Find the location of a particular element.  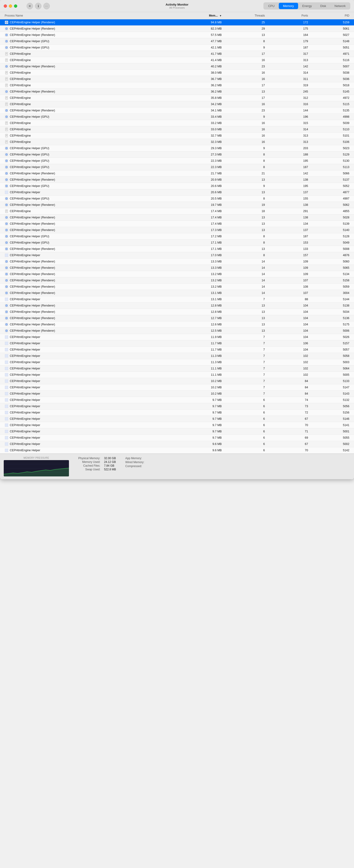

table-row: CEPHtmlEngine Helper (Renderer)13.1 MB14… is located at coordinates (177, 293).